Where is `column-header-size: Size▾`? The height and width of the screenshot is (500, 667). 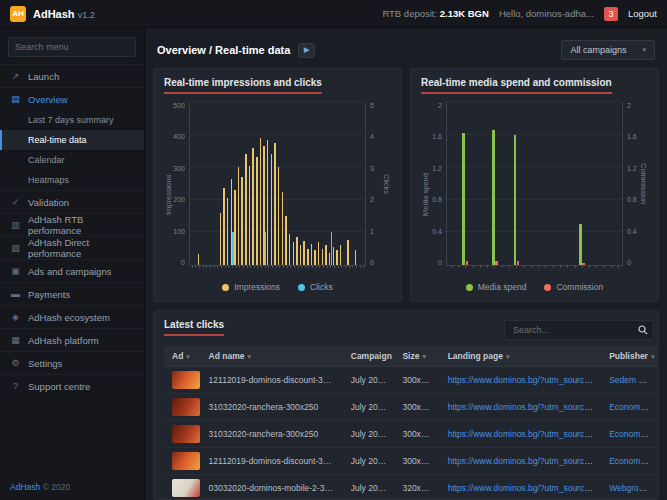 column-header-size: Size▾ is located at coordinates (416, 356).